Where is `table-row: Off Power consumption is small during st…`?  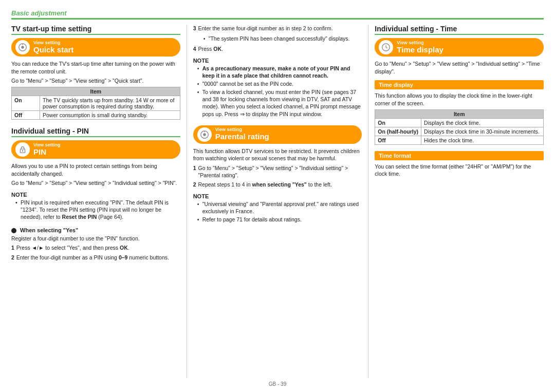
table-row: Off Power consumption is small during st… is located at coordinates (96, 115).